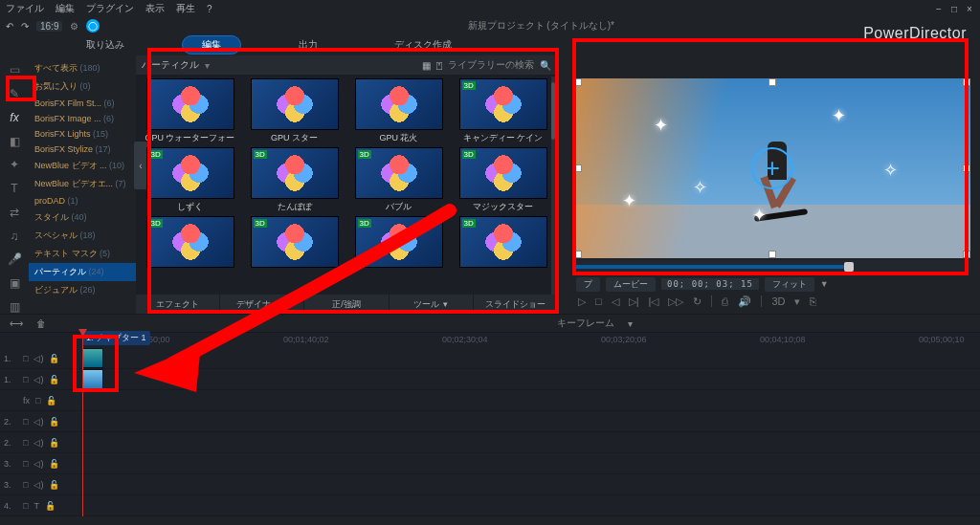 The image size is (980, 525). Describe the element at coordinates (170, 65) in the screenshot. I see `library-dropdown: パーティクル` at that location.